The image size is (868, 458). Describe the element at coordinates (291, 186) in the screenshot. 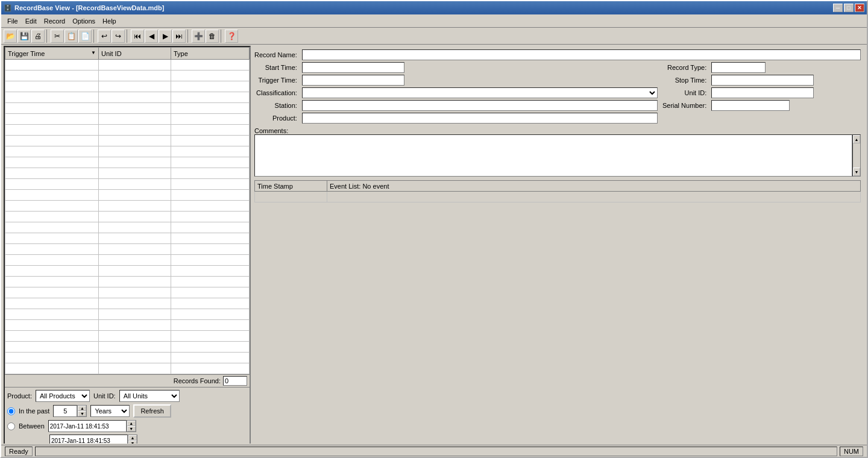

I see `event-col-timestamp: Time Stamp` at that location.